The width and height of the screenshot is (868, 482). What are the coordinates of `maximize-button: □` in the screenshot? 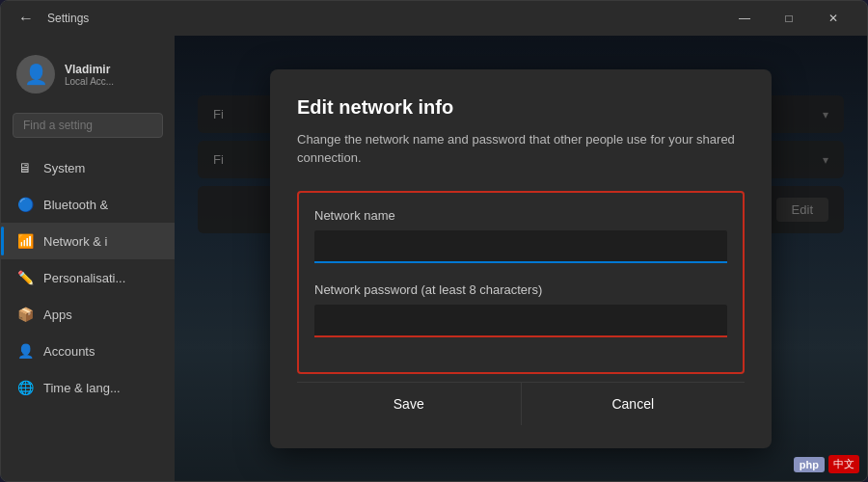 It's located at (789, 18).